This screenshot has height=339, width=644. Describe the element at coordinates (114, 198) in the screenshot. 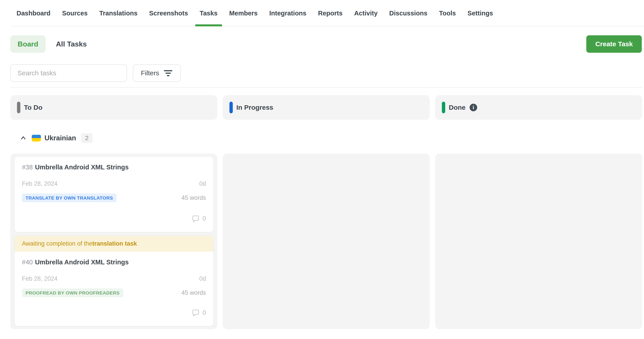

I see `task-badge-row: TRANSLATE BY OWN TRANSLATORS 45 words` at that location.